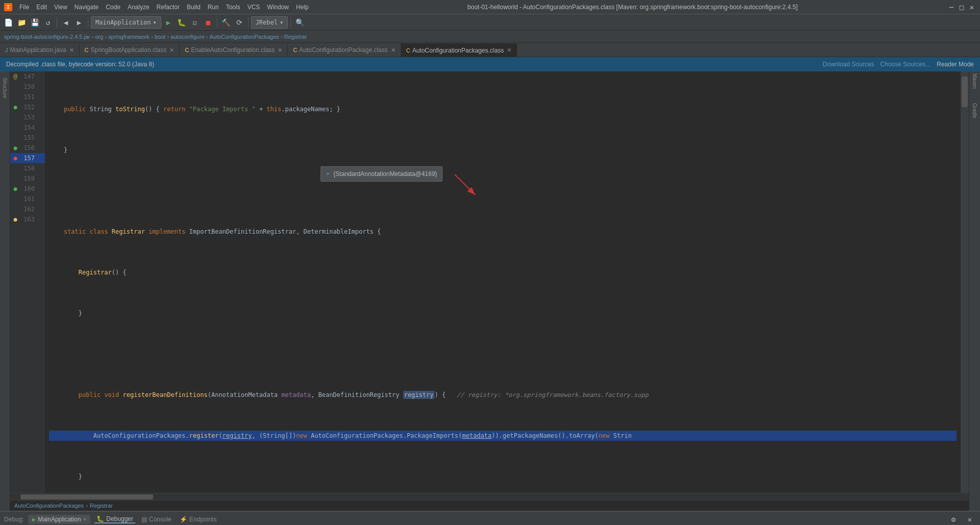  Describe the element at coordinates (61, 7) in the screenshot. I see `menu-view: View` at that location.